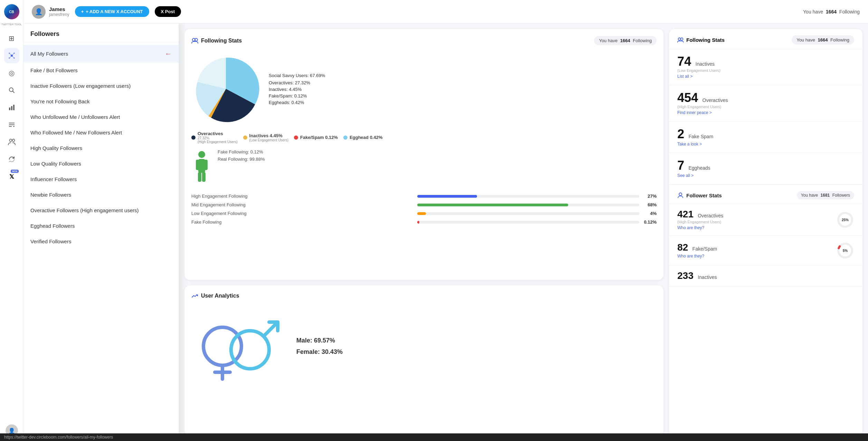 The width and height of the screenshot is (868, 441). What do you see at coordinates (437, 159) in the screenshot?
I see `real-following-stat: Real Following: 99.88%` at bounding box center [437, 159].